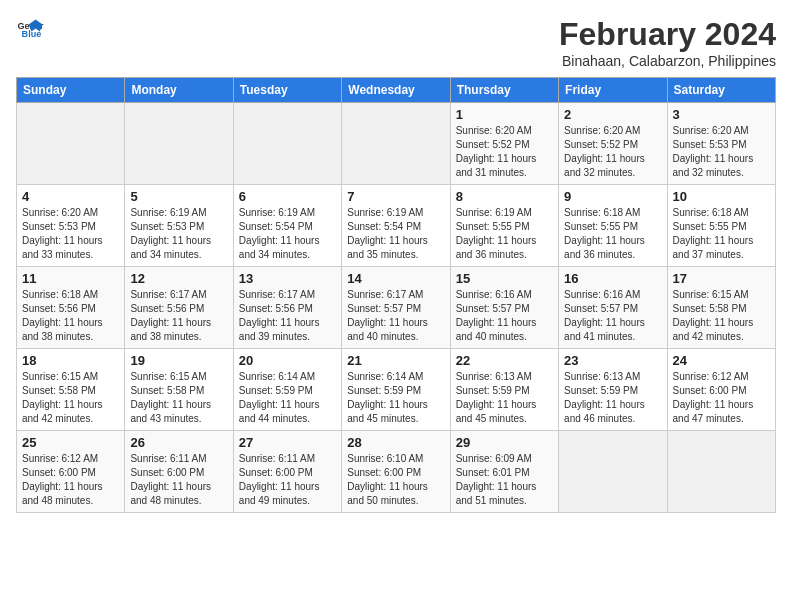  Describe the element at coordinates (722, 196) in the screenshot. I see `day-number: 10` at that location.